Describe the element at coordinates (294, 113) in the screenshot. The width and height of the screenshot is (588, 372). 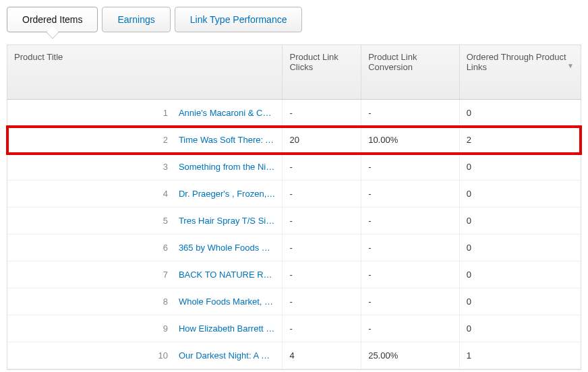
I see `table-row: 1Annie's Macaroni & Cheese, Shells & Rea…` at that location.